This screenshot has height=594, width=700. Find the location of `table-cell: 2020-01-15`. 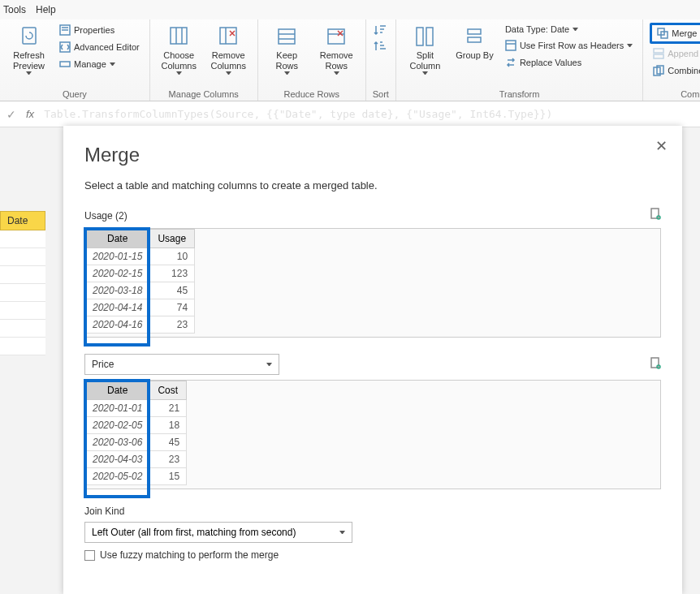

table-cell: 2020-01-15 is located at coordinates (118, 256).